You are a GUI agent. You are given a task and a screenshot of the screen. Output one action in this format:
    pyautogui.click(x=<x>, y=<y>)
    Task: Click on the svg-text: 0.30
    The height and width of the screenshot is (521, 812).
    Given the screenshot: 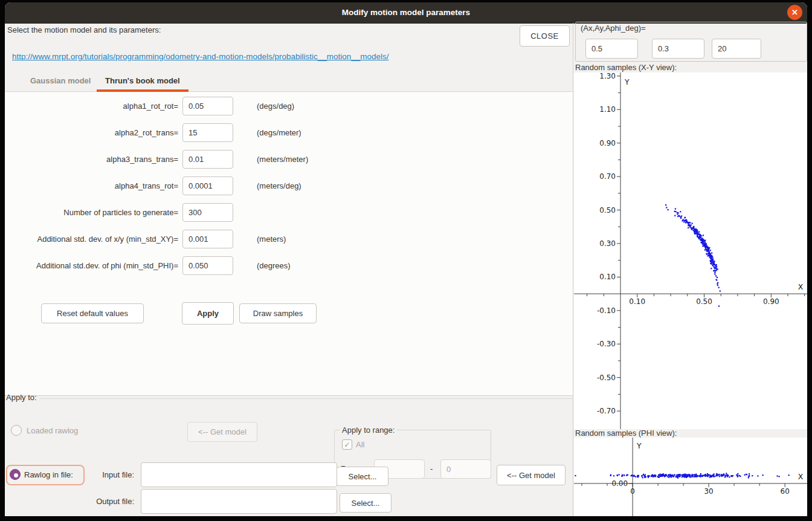 What is the action you would take?
    pyautogui.click(x=608, y=244)
    